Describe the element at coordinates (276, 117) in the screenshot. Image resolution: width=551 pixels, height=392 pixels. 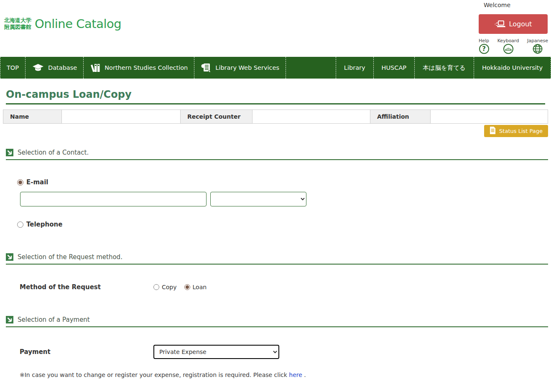
I see `user-info-table: Name Receipt Counter Affiliation` at that location.